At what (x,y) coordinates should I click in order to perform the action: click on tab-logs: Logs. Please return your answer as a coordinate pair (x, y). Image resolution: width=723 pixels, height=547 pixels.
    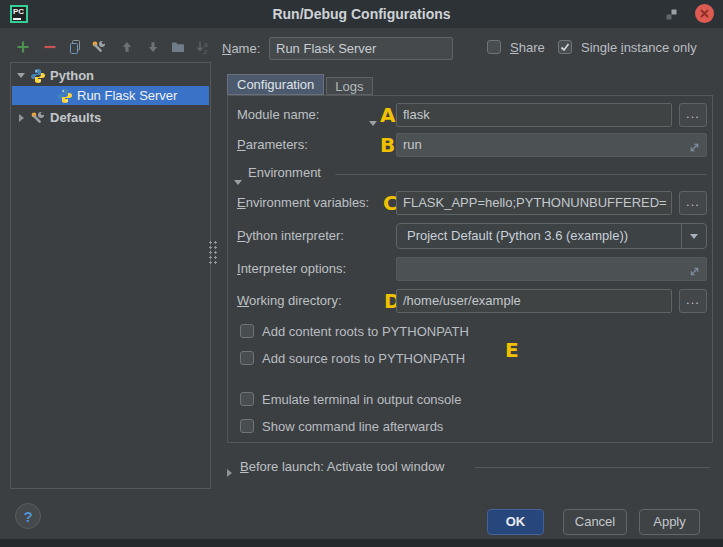
    Looking at the image, I should click on (349, 86).